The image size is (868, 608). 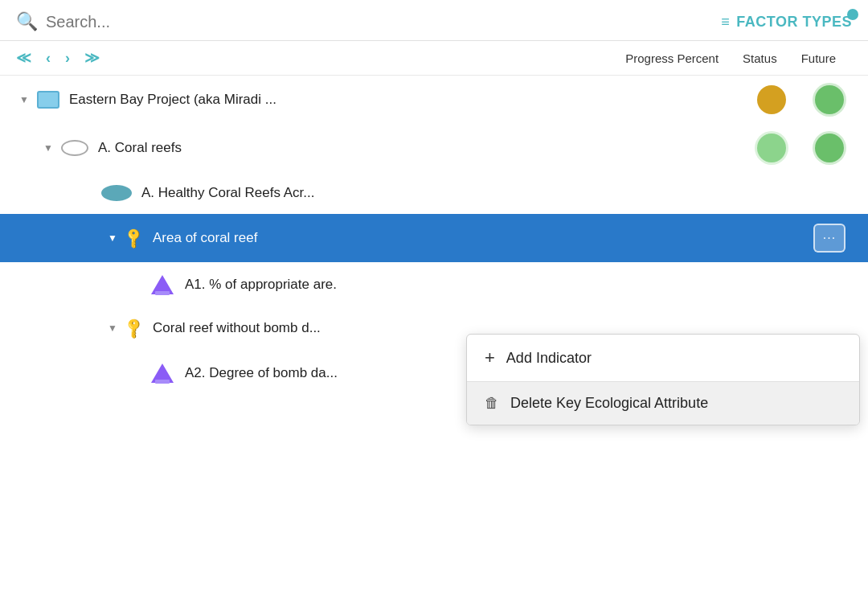 What do you see at coordinates (497, 193) in the screenshot?
I see `item-label: A. Healthy Coral Reefs Acr...` at bounding box center [497, 193].